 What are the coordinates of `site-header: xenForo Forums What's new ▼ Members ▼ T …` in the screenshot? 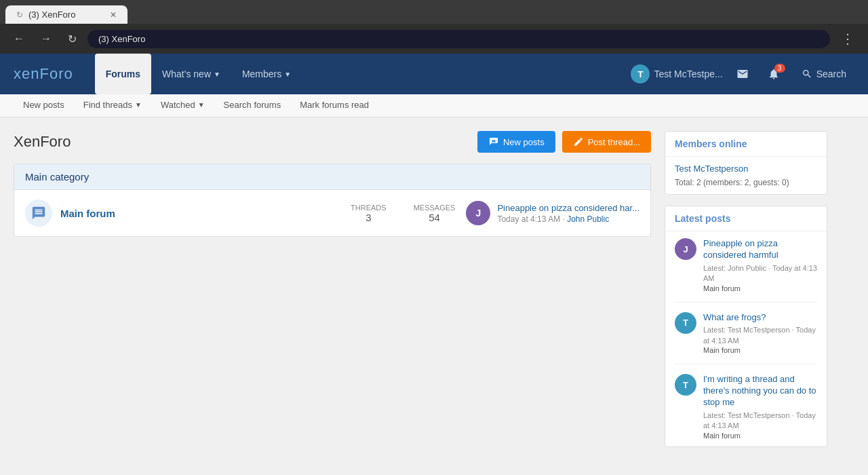 It's located at (434, 74).